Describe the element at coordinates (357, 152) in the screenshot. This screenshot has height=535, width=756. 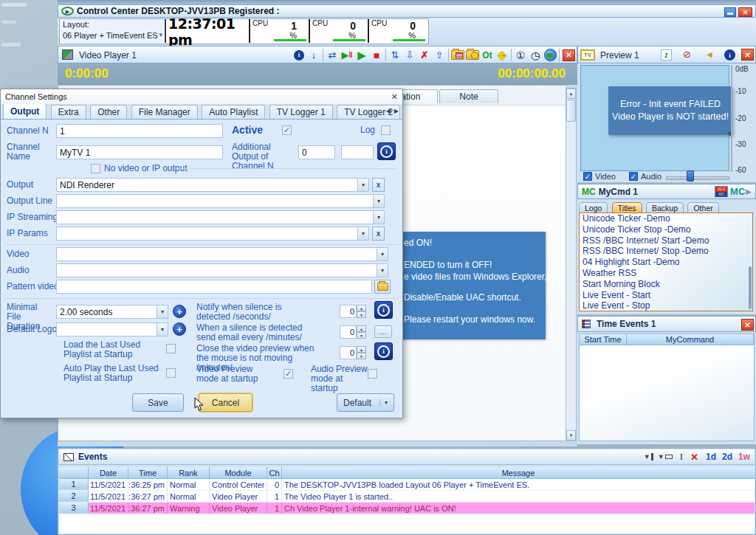
I see `additional-output-input2` at that location.